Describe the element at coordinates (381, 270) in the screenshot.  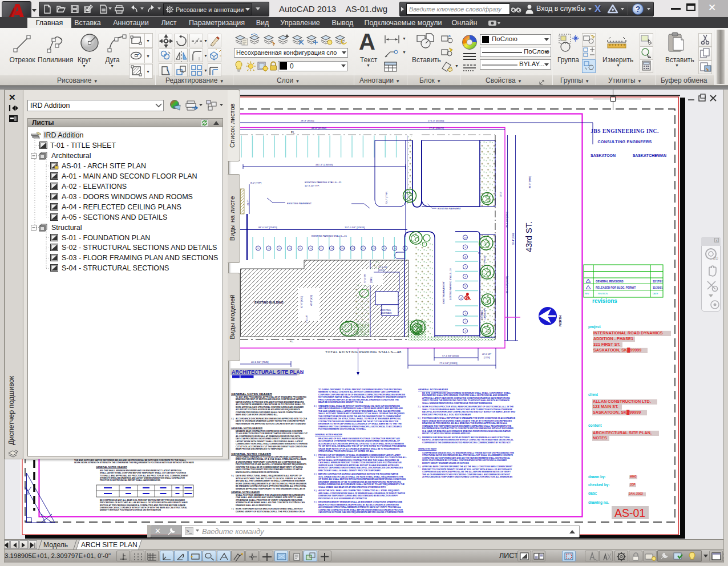
I see `svg-text: [5352]` at that location.